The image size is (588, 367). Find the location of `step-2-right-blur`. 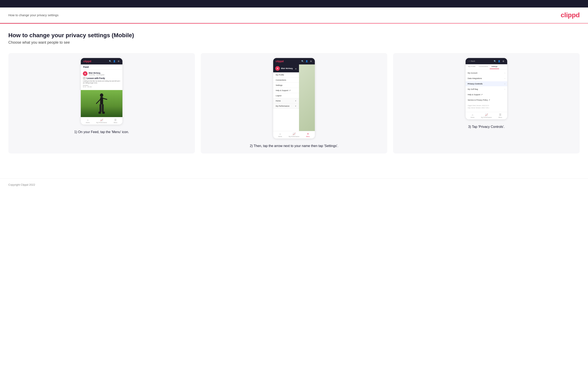

step-2-right-blur is located at coordinates (307, 98).